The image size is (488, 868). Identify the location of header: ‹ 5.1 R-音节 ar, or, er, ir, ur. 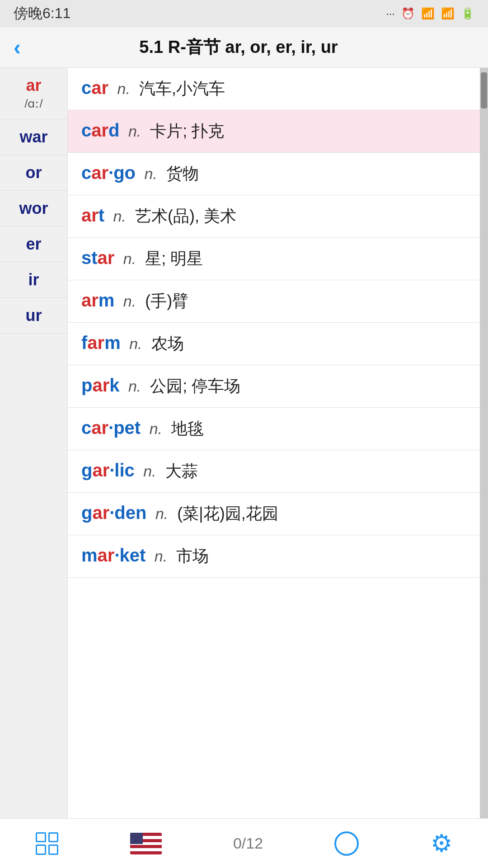
(244, 47).